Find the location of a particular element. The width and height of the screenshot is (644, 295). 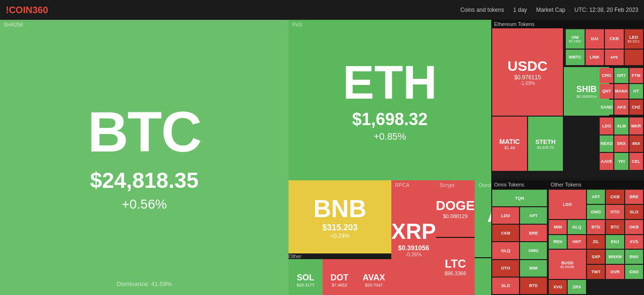

uni-cell: UNI $7.1592 is located at coordinates (575, 39).